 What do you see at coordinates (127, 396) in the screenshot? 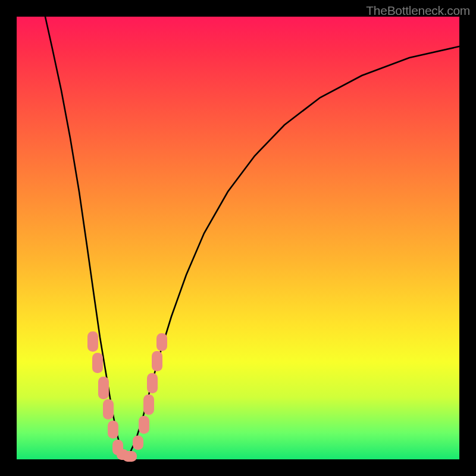
I see `highlighted-points` at bounding box center [127, 396].